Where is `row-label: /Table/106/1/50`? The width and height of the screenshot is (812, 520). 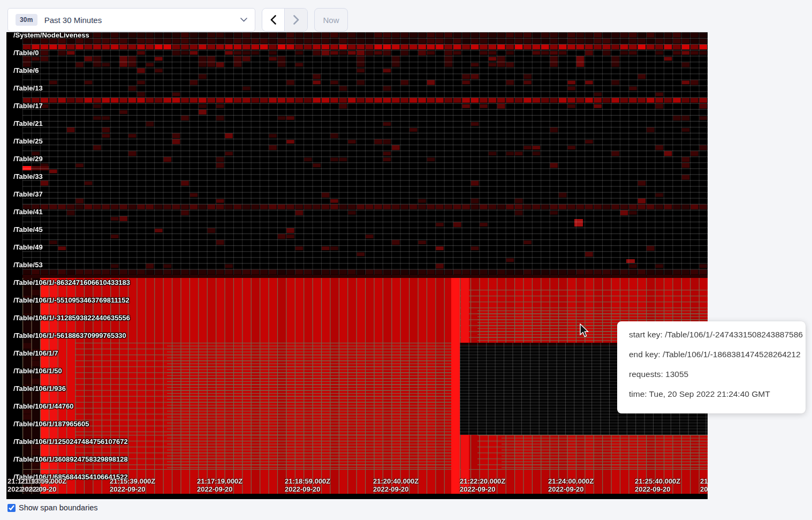
row-label: /Table/106/1/50 is located at coordinates (37, 371).